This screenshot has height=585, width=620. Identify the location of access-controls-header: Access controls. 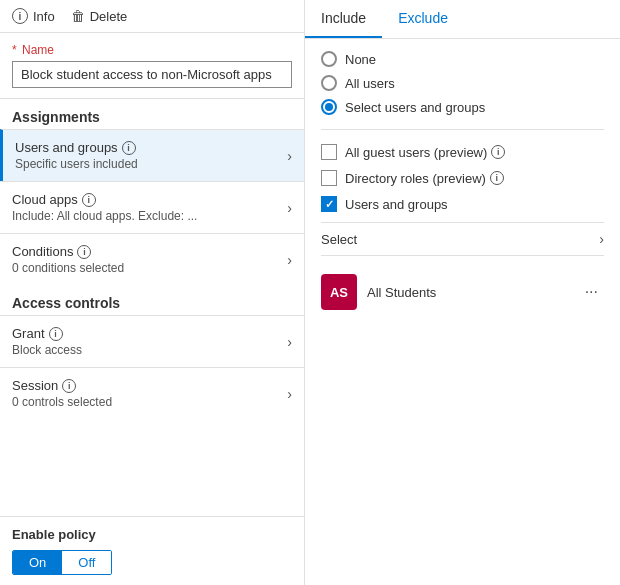
(152, 300).